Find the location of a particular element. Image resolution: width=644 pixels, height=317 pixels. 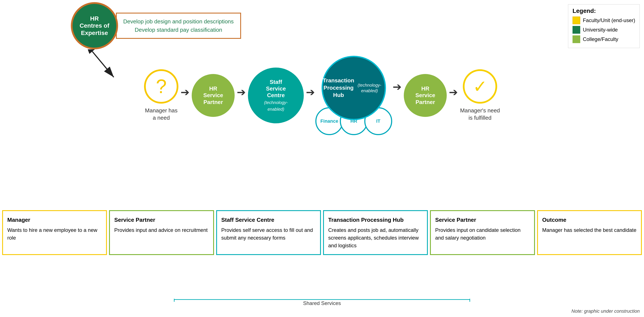

arrow-2: ➔ is located at coordinates (241, 92).